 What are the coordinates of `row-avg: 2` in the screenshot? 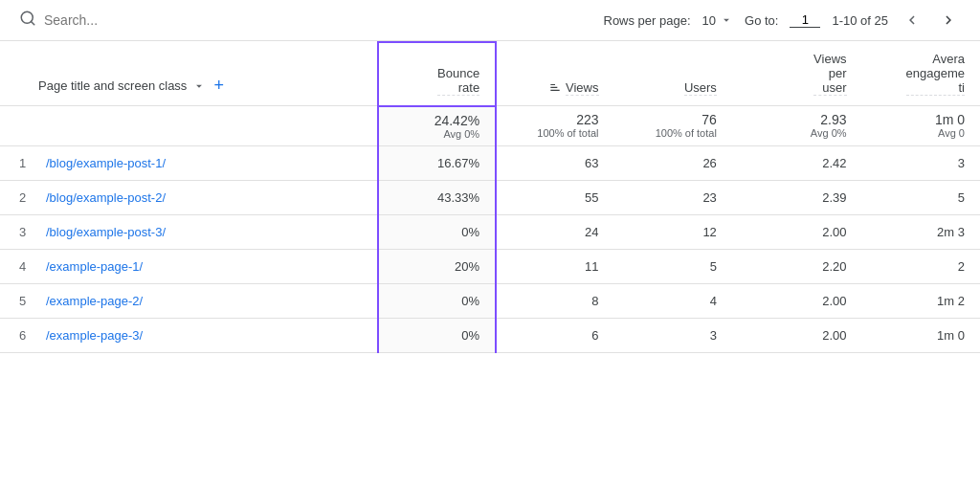 It's located at (921, 267).